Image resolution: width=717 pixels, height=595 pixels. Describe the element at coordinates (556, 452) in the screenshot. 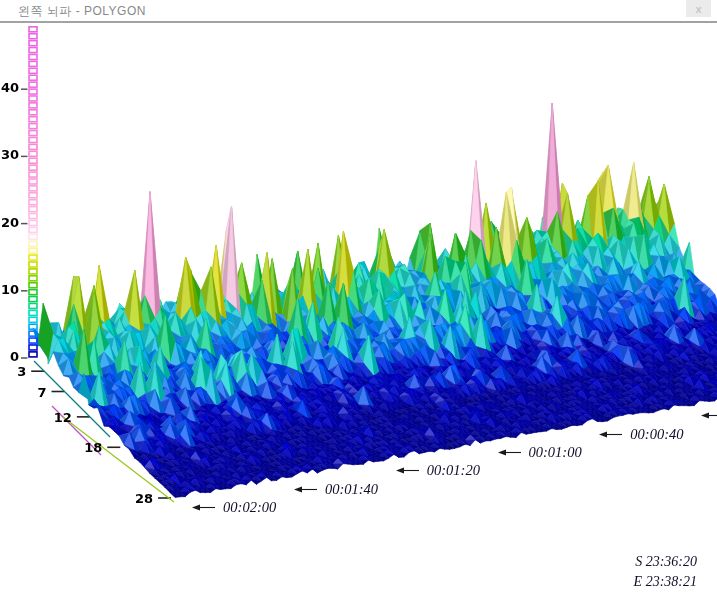

I see `time-axis-tick-label: 00:01:00` at that location.